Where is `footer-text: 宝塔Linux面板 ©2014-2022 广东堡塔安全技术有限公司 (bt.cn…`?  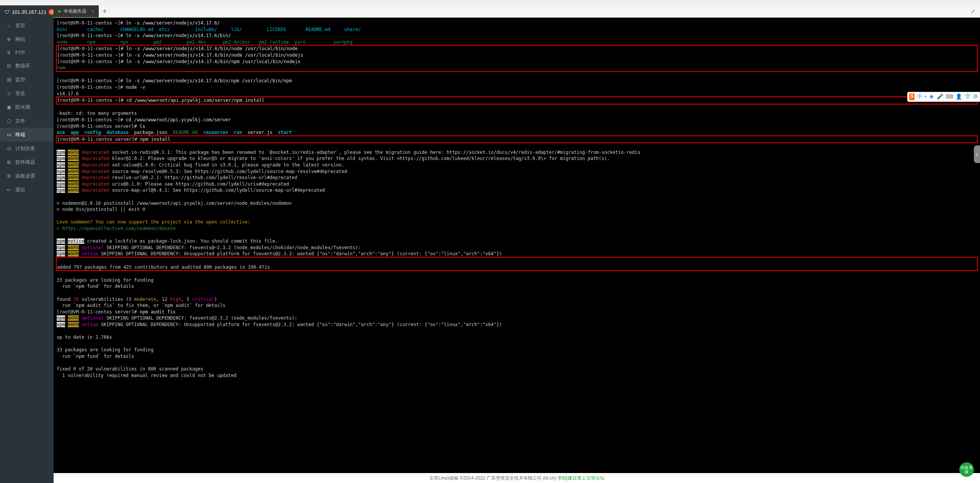 footer-text: 宝塔Linux面板 ©2014-2022 广东堡塔安全技术有限公司 (bt.cn… is located at coordinates (493, 478).